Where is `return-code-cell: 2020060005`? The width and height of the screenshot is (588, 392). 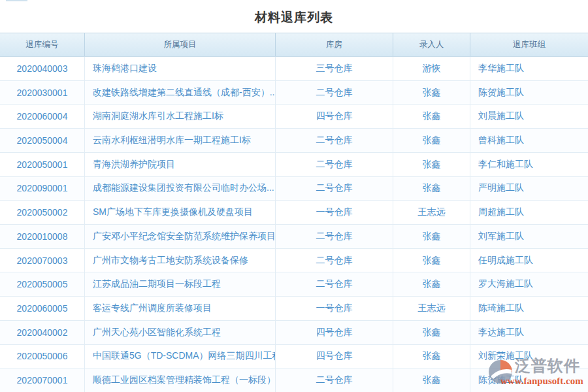
return-code-cell: 2020060005 is located at coordinates (42, 308).